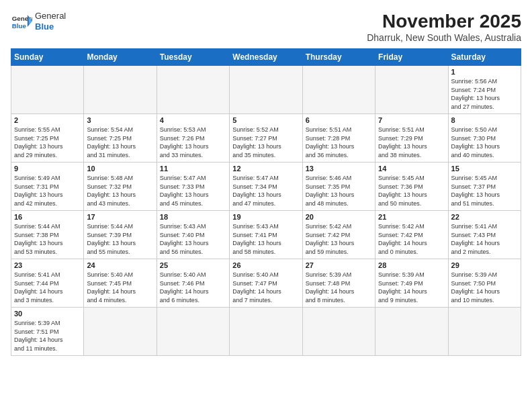  Describe the element at coordinates (120, 138) in the screenshot. I see `calendar-cell: 3Sunrise: 5:54 AM Sunset: 7:25 PM Daylig…` at that location.